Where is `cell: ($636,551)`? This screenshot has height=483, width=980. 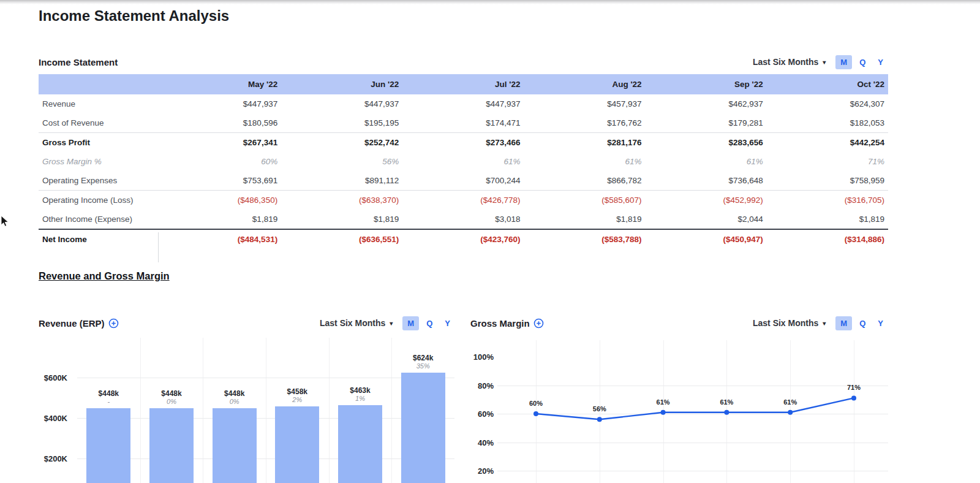
cell: ($636,551) is located at coordinates (342, 239).